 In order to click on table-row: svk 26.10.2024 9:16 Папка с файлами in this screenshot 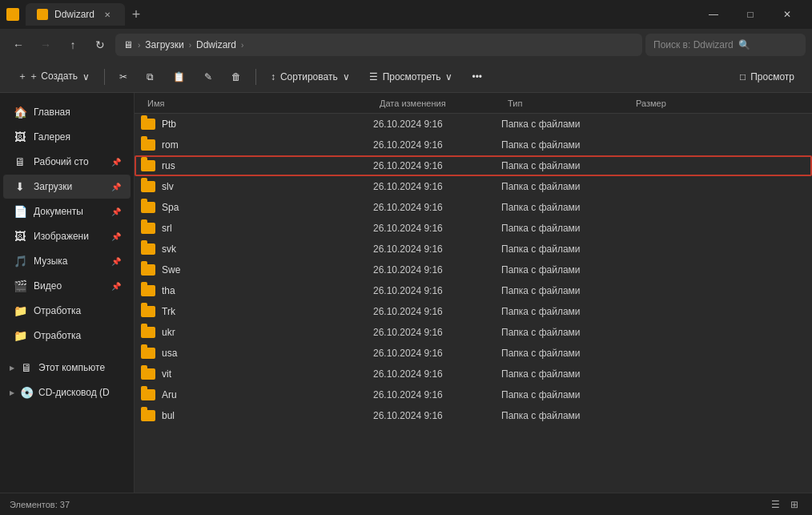, I will do `click(473, 249)`.